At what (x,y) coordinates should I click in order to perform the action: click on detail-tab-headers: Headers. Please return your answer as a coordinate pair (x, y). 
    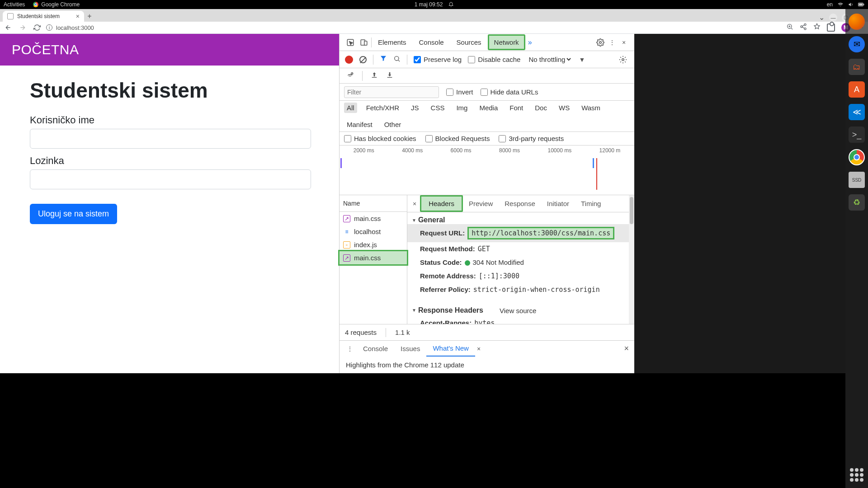
    Looking at the image, I should click on (441, 203).